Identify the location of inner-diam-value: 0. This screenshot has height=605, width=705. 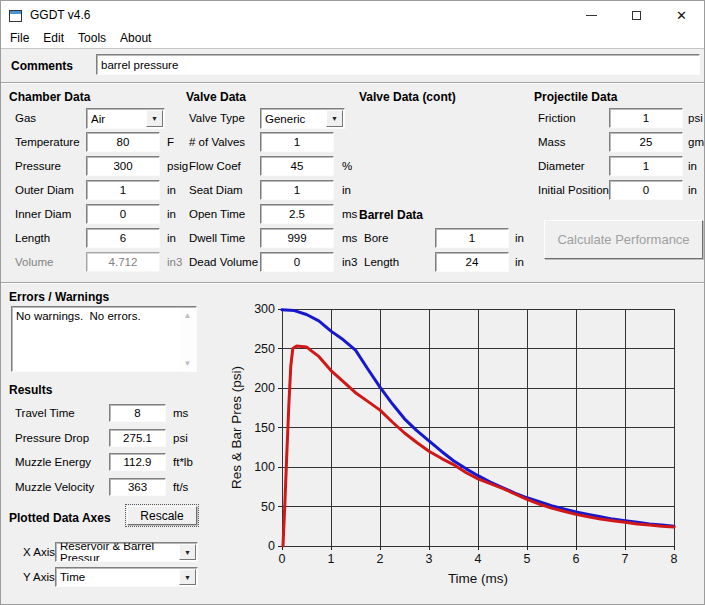
(123, 214).